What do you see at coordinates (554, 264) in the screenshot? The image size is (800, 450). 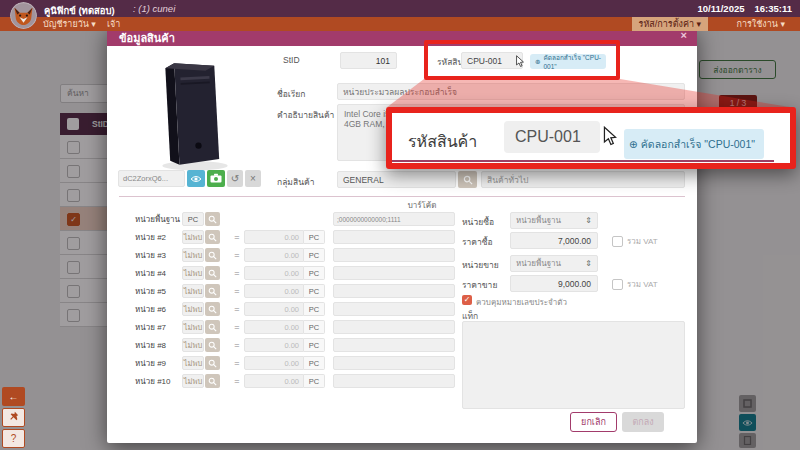 I see `sell-unit-select: หน่วยพื้นฐาน⇕` at bounding box center [554, 264].